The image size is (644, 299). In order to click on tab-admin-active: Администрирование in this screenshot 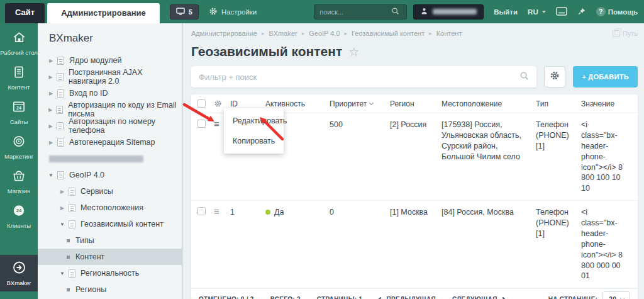, I will do `click(103, 13)`.